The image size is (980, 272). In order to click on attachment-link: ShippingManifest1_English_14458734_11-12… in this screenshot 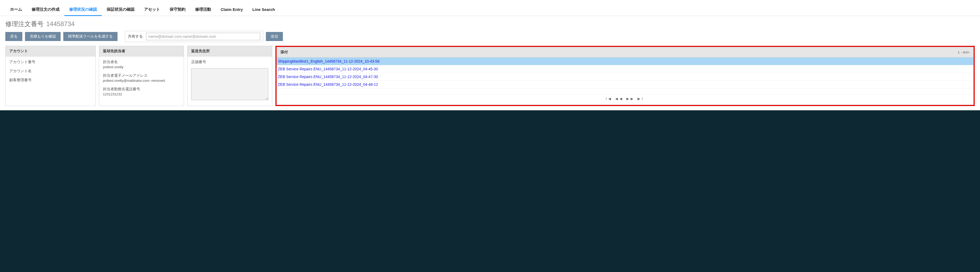, I will do `click(625, 61)`.